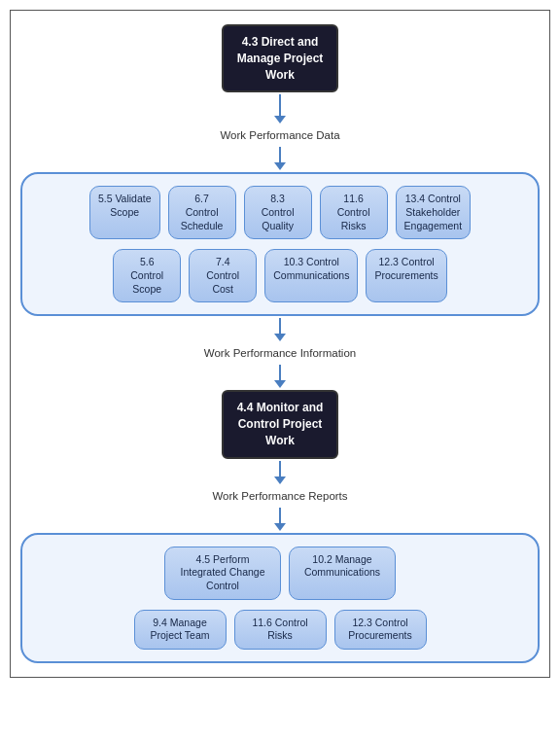  Describe the element at coordinates (354, 212) in the screenshot. I see `box-11-6a: 11.6 Control Risks` at that location.